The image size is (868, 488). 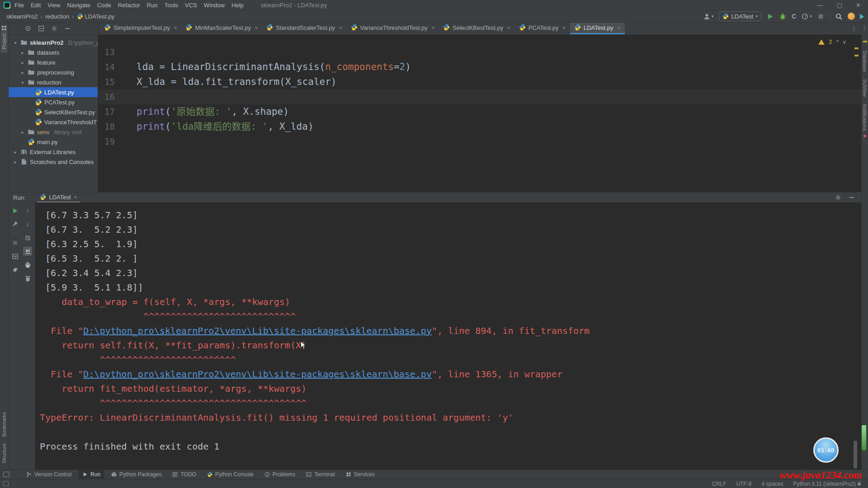 What do you see at coordinates (480, 67) in the screenshot?
I see `code-line-14: 14lda = LinearDiscriminantAnalysis(n_com…` at bounding box center [480, 67].